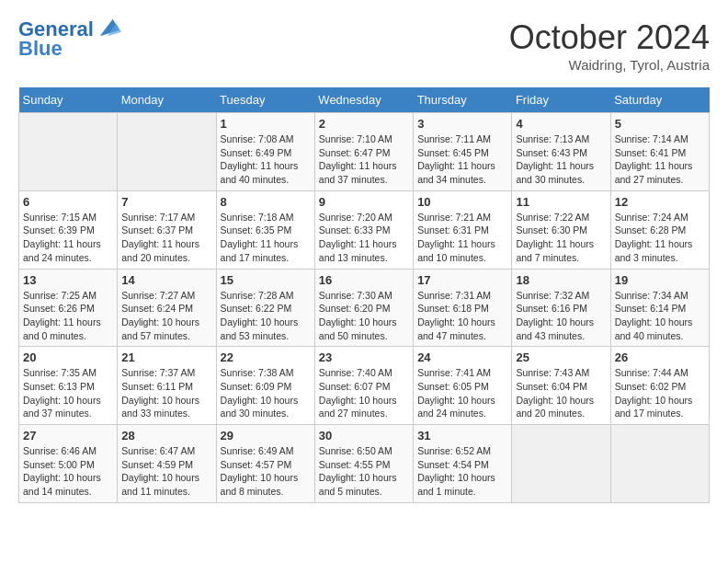 This screenshot has height=563, width=728. What do you see at coordinates (265, 464) in the screenshot?
I see `calendar-cell: 29 Sunrise: 6:49 AMSunset: 4:57 PMDaylig…` at bounding box center [265, 464].